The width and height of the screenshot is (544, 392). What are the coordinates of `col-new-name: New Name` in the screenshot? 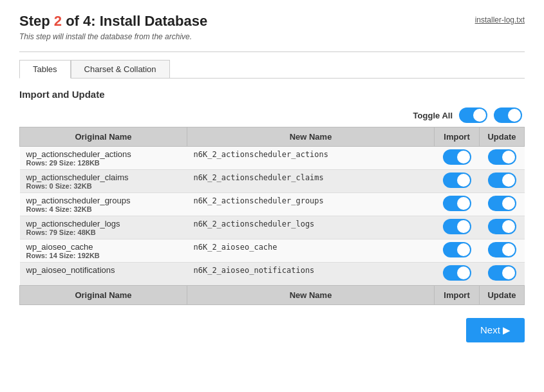 It's located at (311, 137).